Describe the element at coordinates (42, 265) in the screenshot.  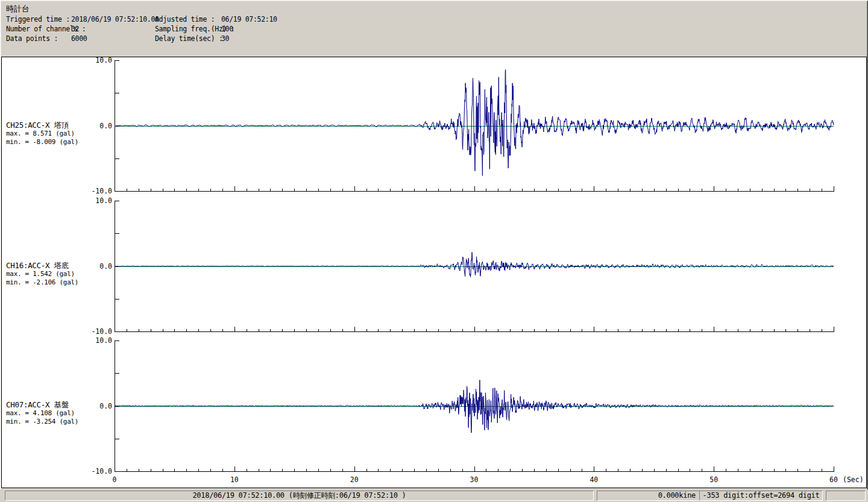
I see `channel-name: CH16:ACC-X 塔底` at that location.